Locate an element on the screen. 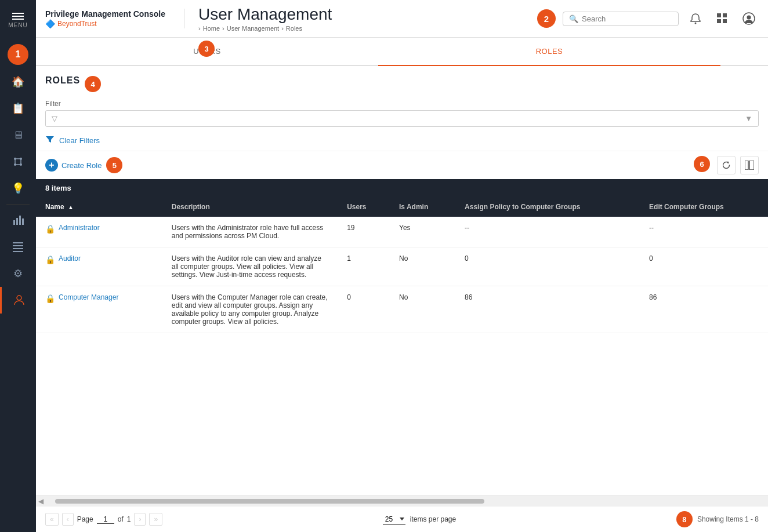 The image size is (768, 532). col-header-assign-policy: Assign Policy to Computer Groups is located at coordinates (548, 207).